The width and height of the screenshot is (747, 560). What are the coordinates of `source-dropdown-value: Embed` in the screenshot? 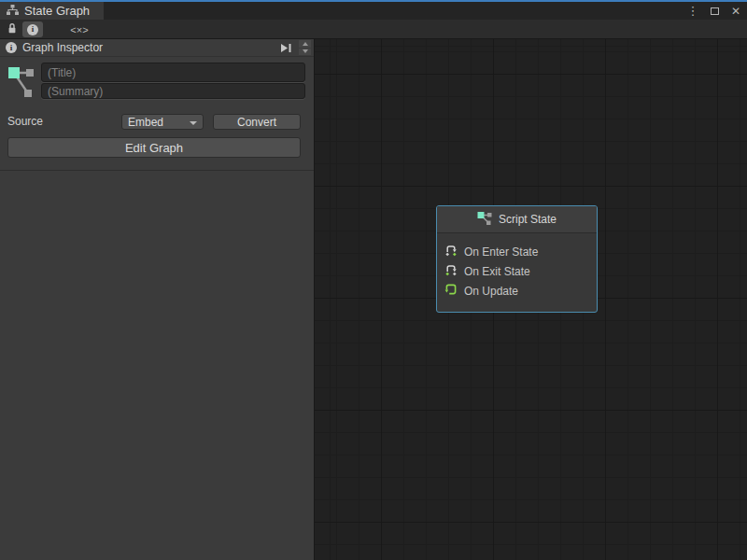 It's located at (146, 122).